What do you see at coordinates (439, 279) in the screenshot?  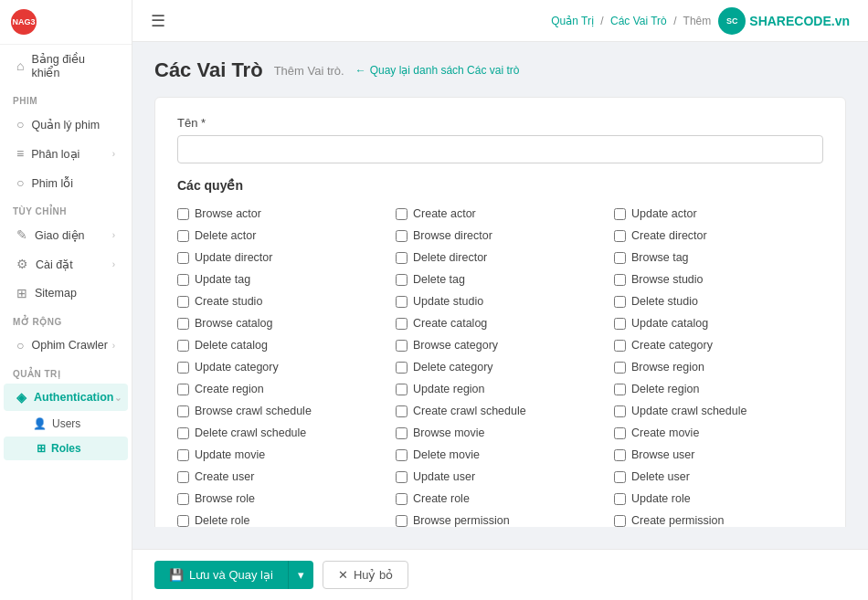 I see `permission-label: Delete tag` at bounding box center [439, 279].